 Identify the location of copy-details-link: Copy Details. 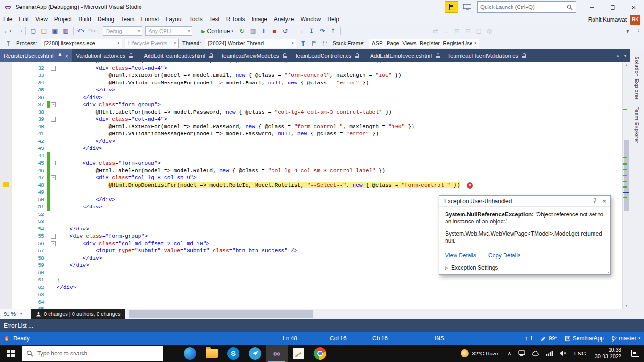
(504, 255).